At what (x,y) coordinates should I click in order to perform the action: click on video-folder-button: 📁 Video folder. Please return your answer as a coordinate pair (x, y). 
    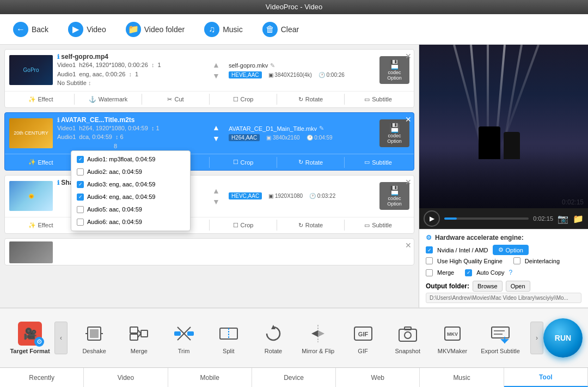
    Looking at the image, I should click on (155, 29).